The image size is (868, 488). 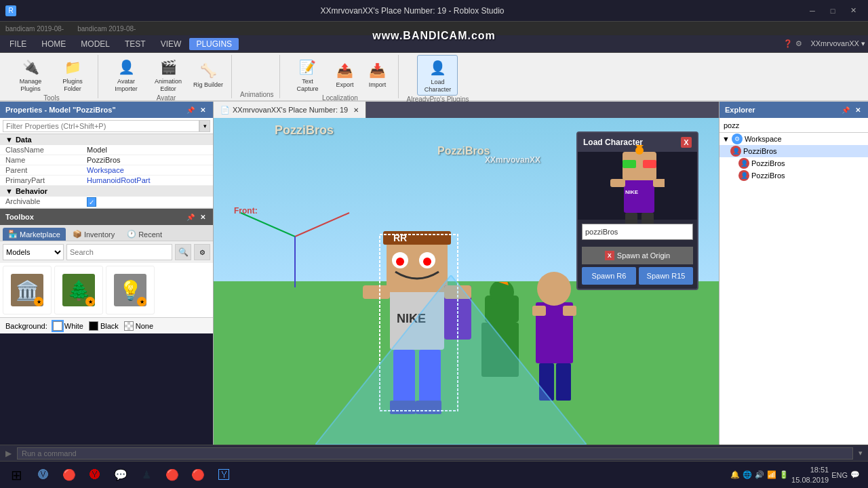 I want to click on properties-pin-icon: 📌, so click(x=191, y=110).